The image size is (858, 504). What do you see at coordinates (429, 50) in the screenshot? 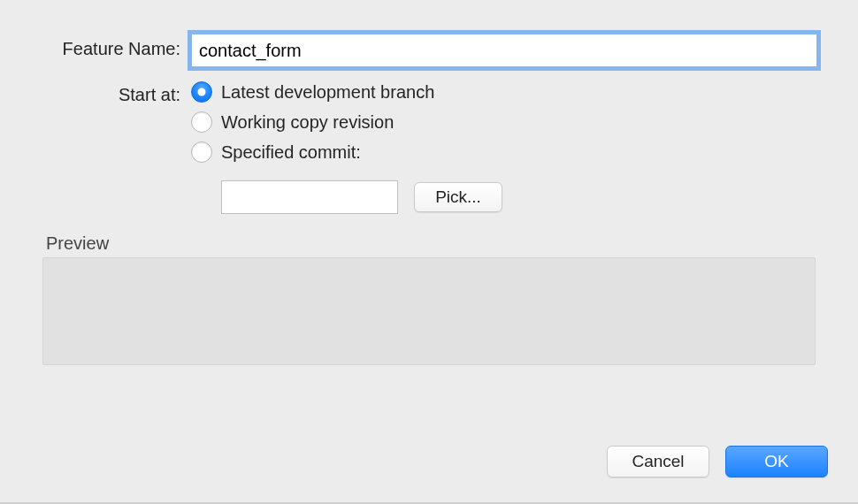
I see `feature-name-row: Feature Name:` at bounding box center [429, 50].